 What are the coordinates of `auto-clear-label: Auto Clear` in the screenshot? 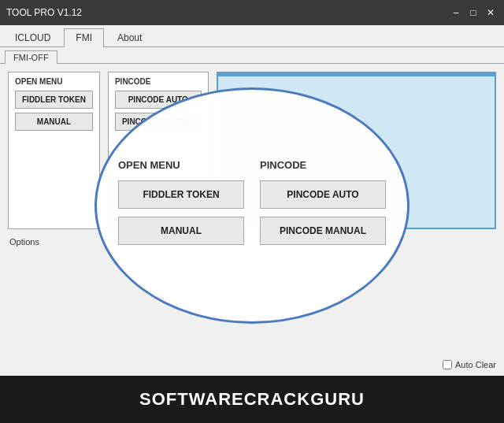 It's located at (476, 365).